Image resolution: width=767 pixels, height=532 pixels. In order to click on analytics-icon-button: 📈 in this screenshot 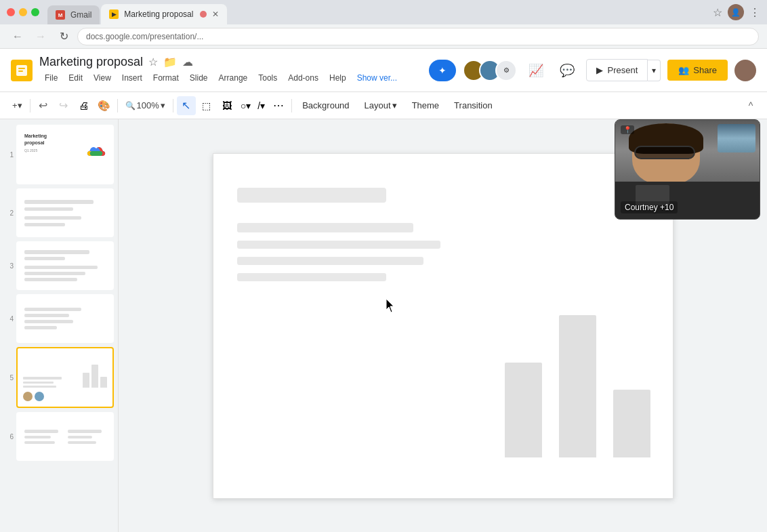, I will do `click(536, 70)`.